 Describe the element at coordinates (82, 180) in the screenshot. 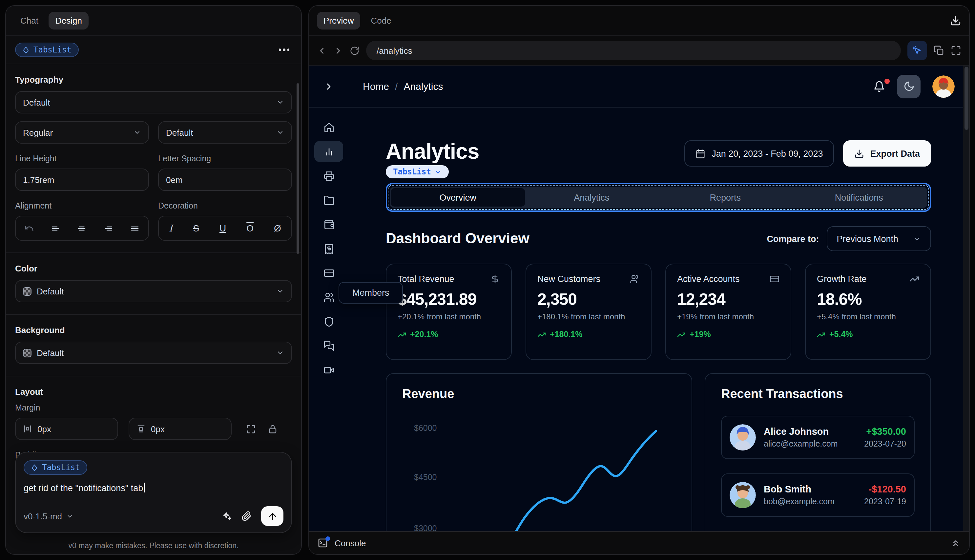

I see `line-height-input: 1.75rem` at that location.